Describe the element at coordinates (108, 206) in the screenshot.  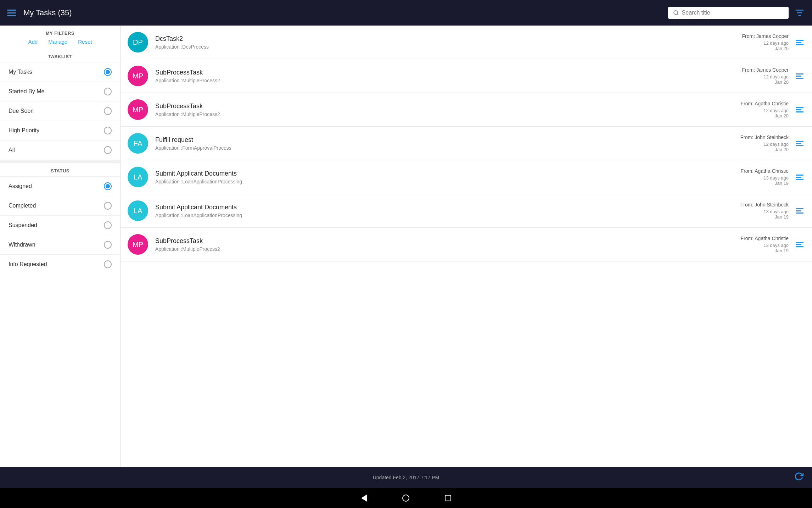
I see `status-radio-completed` at that location.